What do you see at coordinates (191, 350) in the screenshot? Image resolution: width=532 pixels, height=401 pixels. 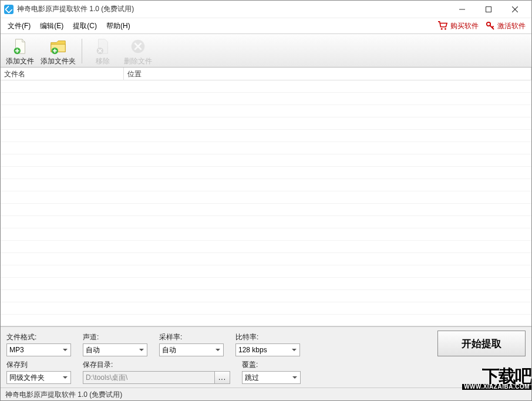 I see `samplerate-select: 自动` at bounding box center [191, 350].